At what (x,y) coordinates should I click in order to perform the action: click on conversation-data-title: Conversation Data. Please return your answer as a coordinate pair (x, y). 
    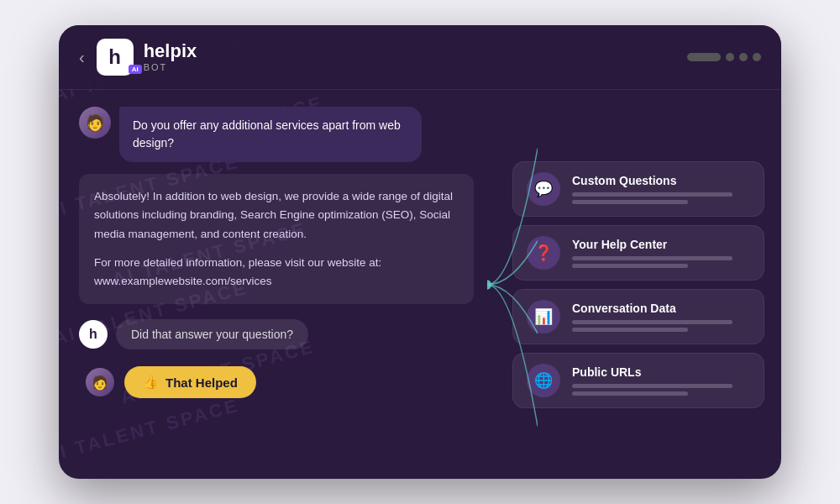
    Looking at the image, I should click on (661, 308).